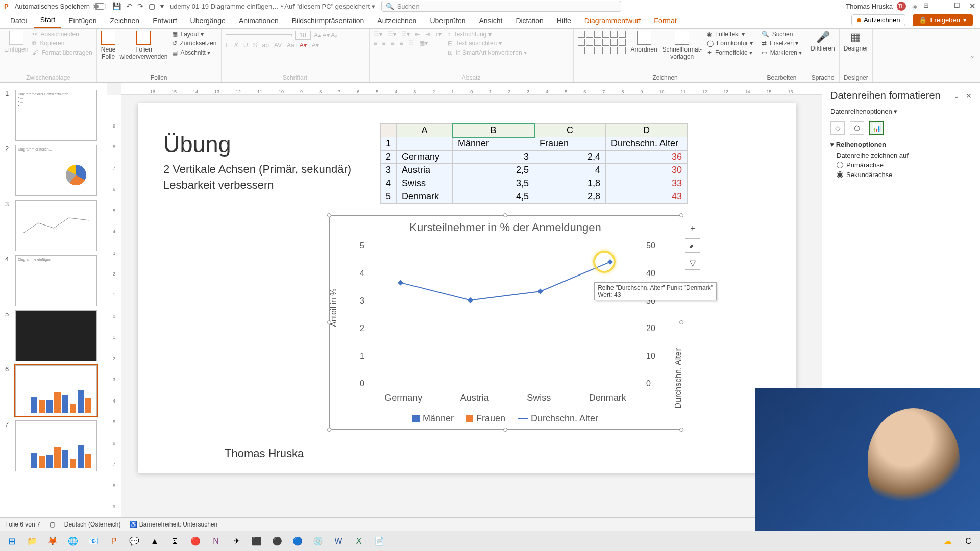  I want to click on tab-format: Format, so click(665, 21).